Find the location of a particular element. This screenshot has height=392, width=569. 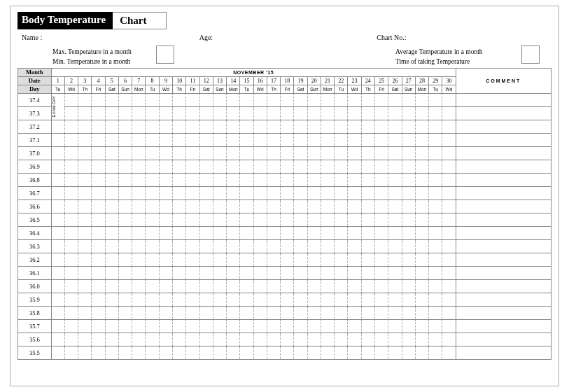

title-part2: Chart is located at coordinates (140, 21).